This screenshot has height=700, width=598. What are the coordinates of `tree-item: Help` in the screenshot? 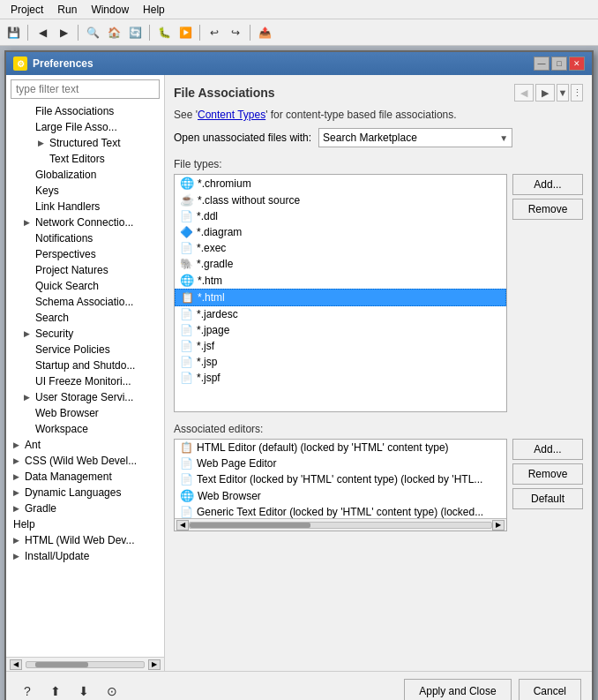 It's located at (85, 524).